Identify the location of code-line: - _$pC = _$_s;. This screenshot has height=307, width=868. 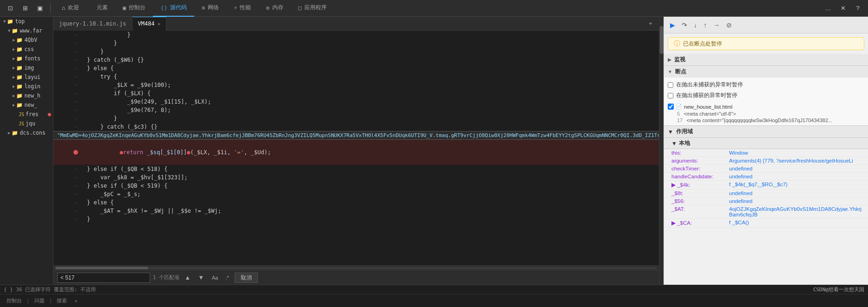
(356, 194).